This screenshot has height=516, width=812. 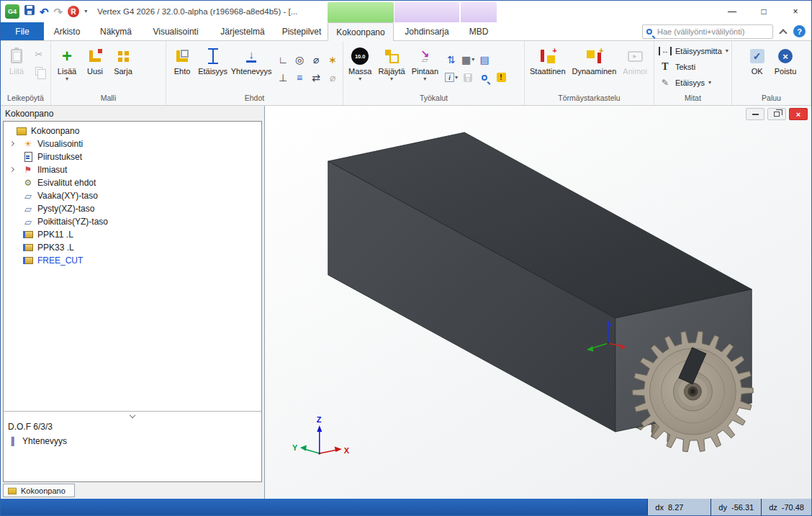 I want to click on coincidence-constraint-button: ↓ Yhtenevyys, so click(x=251, y=60).